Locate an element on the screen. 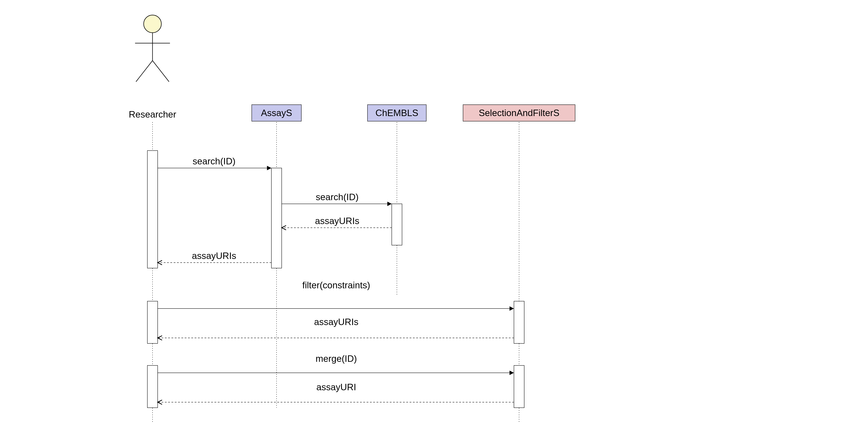 The image size is (868, 447). participant-assayS: AssayS is located at coordinates (276, 136).